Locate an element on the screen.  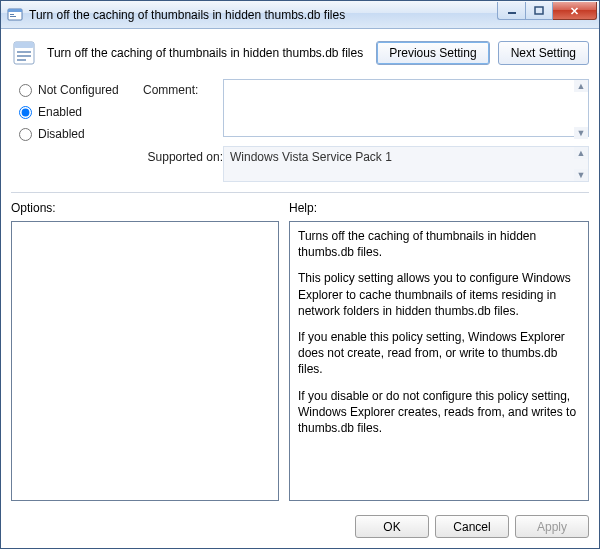
radio-label: Not Configured is located at coordinates (78, 90).